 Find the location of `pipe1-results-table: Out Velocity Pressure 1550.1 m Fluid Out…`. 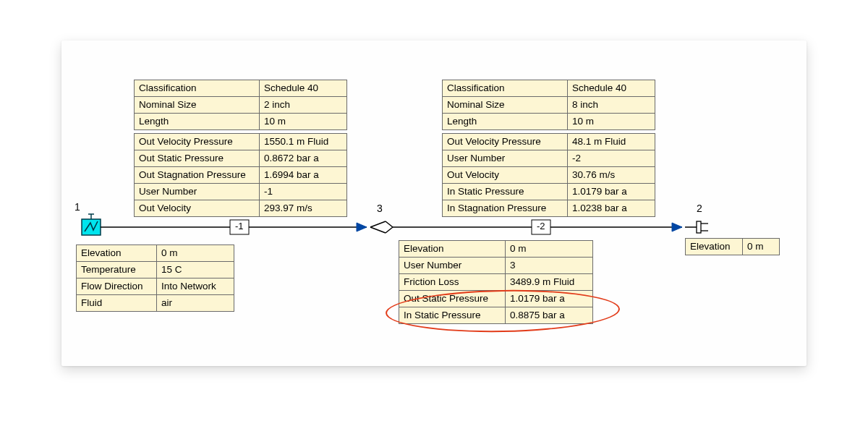

pipe1-results-table: Out Velocity Pressure 1550.1 m Fluid Out… is located at coordinates (240, 175).